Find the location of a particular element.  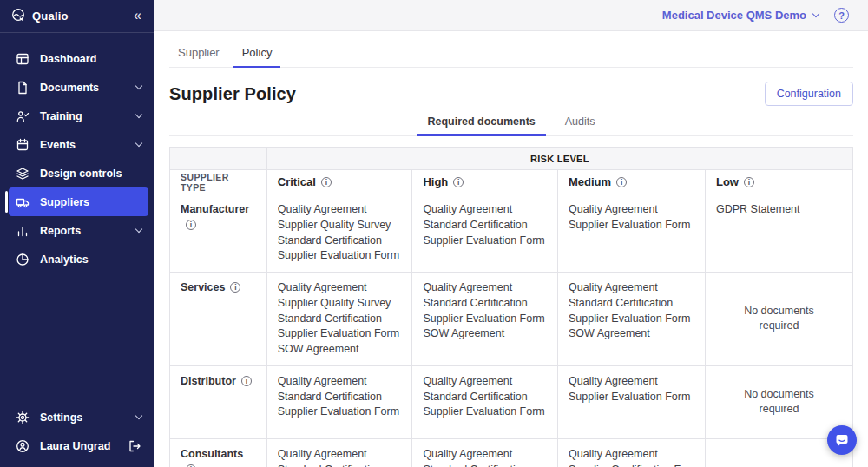

sidebar-item-training: Training is located at coordinates (78, 116).